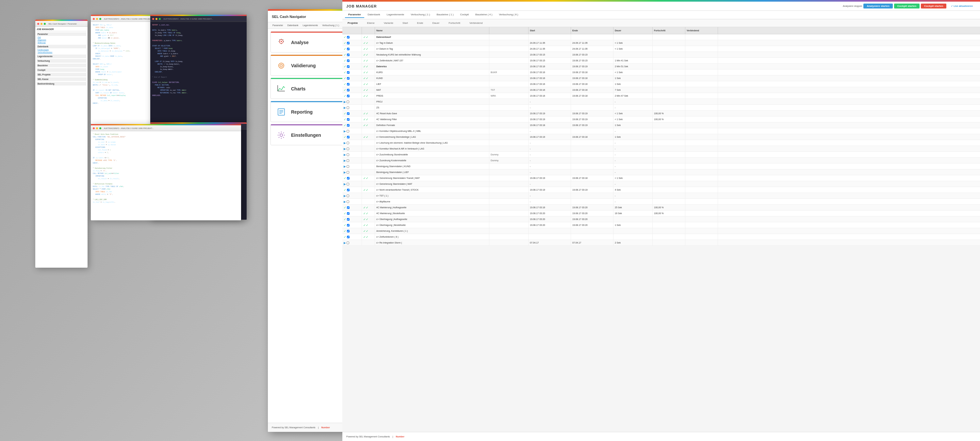  I want to click on cell-extra: Dummy, so click(509, 154).